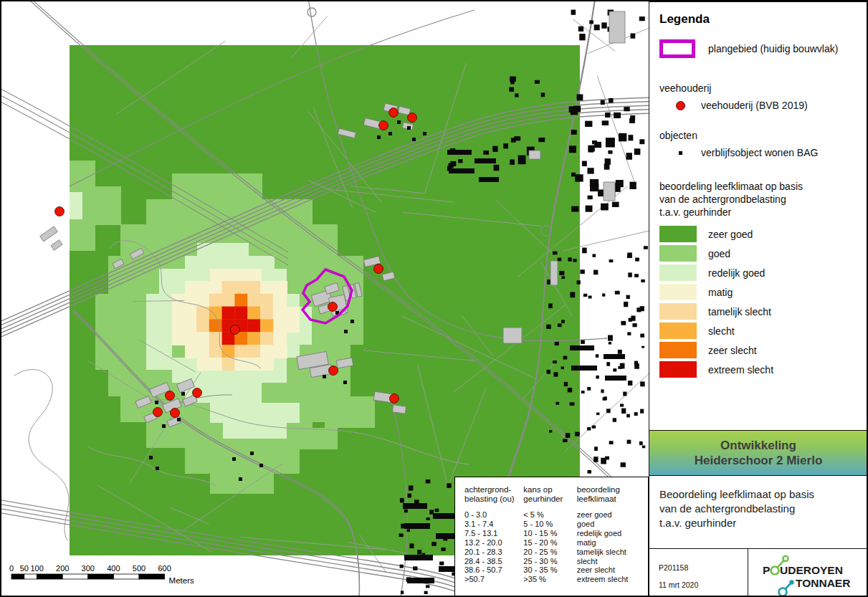 Image resolution: width=868 pixels, height=597 pixels. I want to click on legend-class-label: matig, so click(720, 292).